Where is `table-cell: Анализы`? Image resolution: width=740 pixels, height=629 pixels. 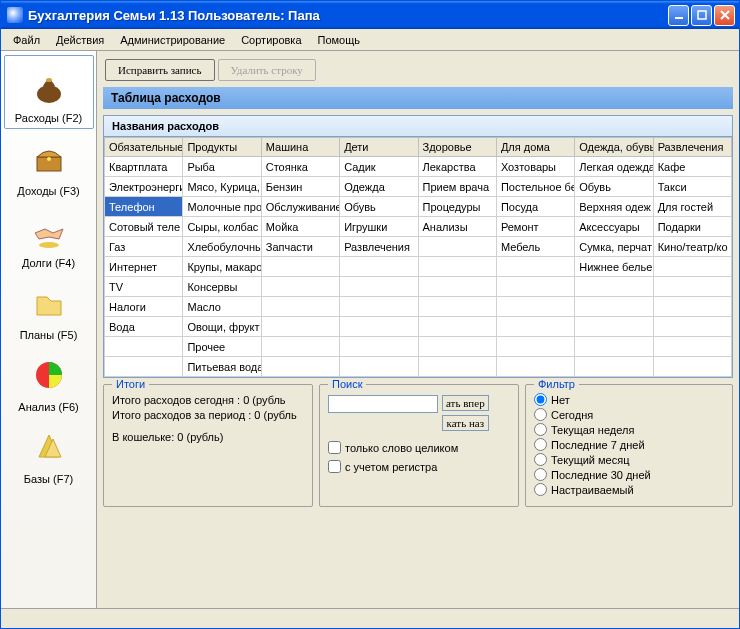 table-cell: Анализы is located at coordinates (457, 227).